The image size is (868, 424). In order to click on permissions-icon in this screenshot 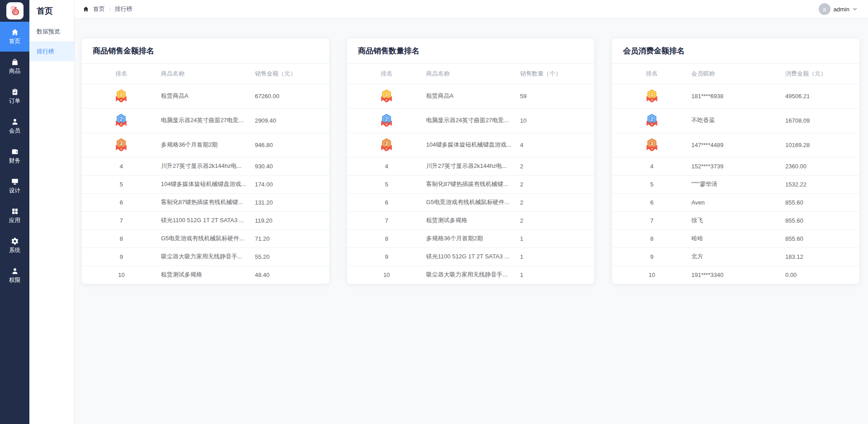, I will do `click(15, 271)`.